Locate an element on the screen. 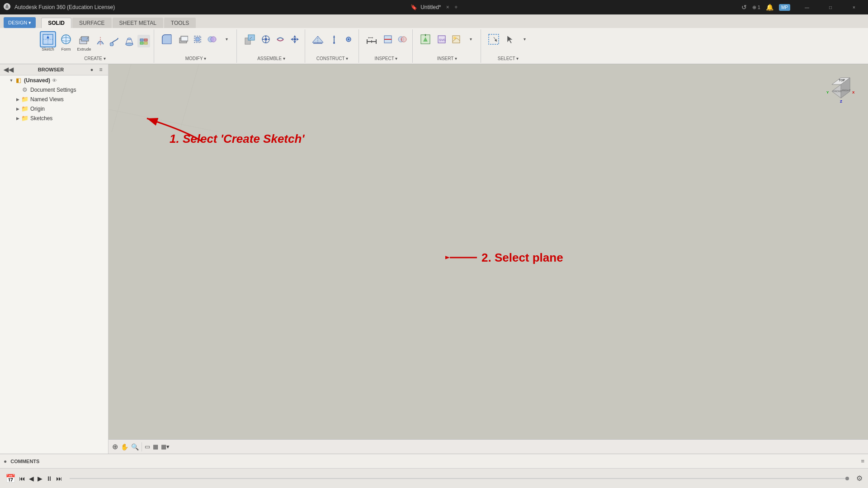 This screenshot has width=868, height=488. assemble-move is located at coordinates (295, 39).